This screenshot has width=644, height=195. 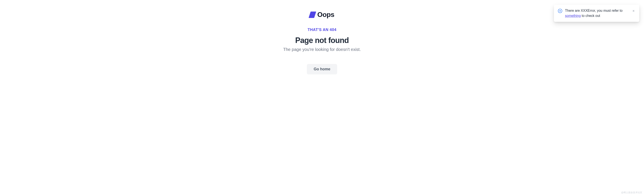 What do you see at coordinates (573, 16) in the screenshot?
I see `notification-link: something` at bounding box center [573, 16].